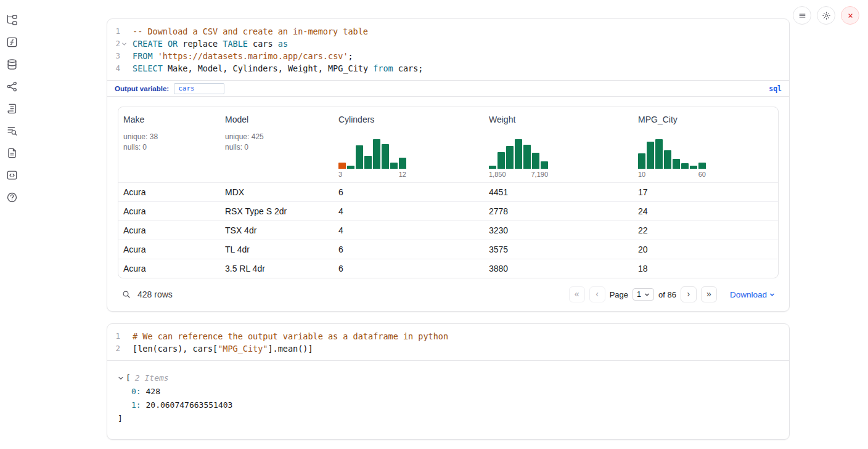  What do you see at coordinates (705, 269) in the screenshot?
I see `table-cell: 18` at bounding box center [705, 269].